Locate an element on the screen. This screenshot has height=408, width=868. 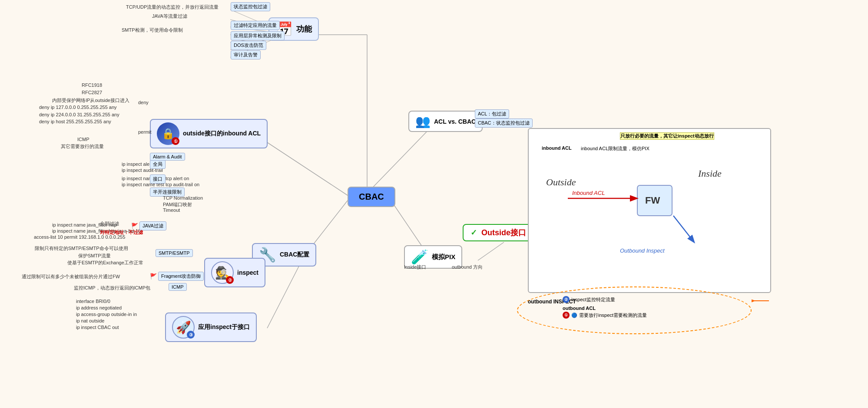
global-tag: 全局 is located at coordinates (158, 164).